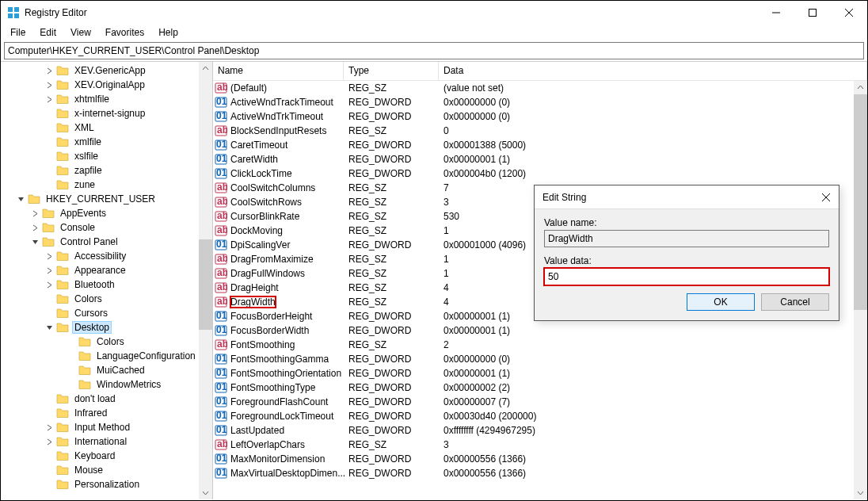 The image size is (868, 501). Describe the element at coordinates (106, 470) in the screenshot. I see `tree-item: Mouse` at that location.